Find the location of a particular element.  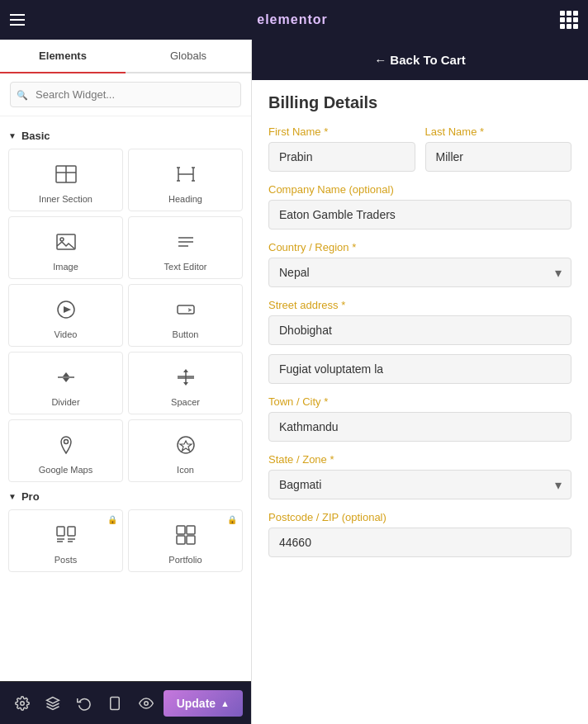

town-city-input is located at coordinates (420, 427).